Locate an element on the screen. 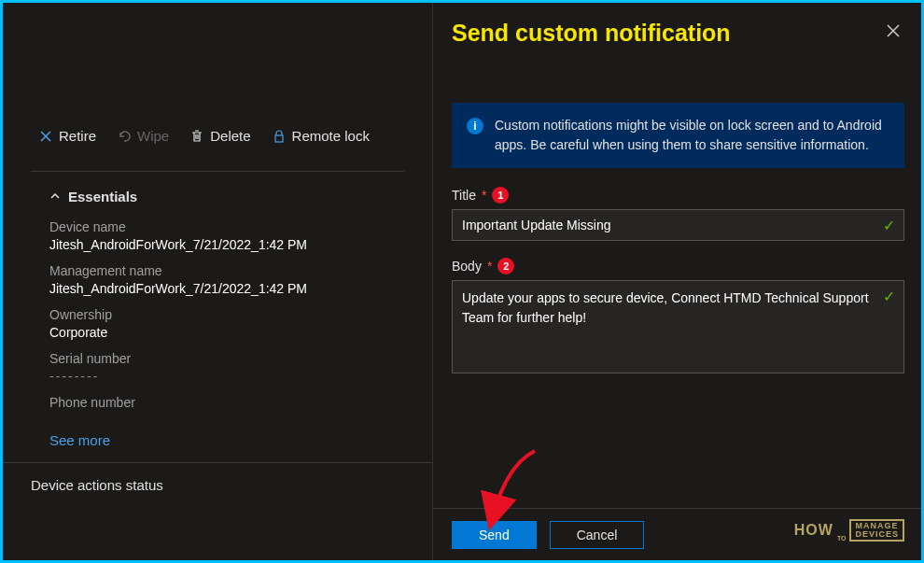 The width and height of the screenshot is (924, 563). field-device-name: Device name Jitesh_AndroidForWork_7/21/2… is located at coordinates (217, 235).